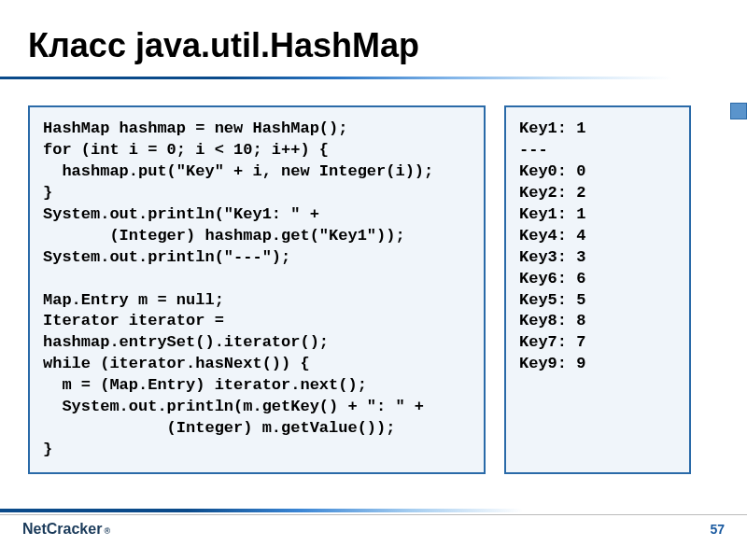  I want to click on footer: NetCracker® 57, so click(374, 534).